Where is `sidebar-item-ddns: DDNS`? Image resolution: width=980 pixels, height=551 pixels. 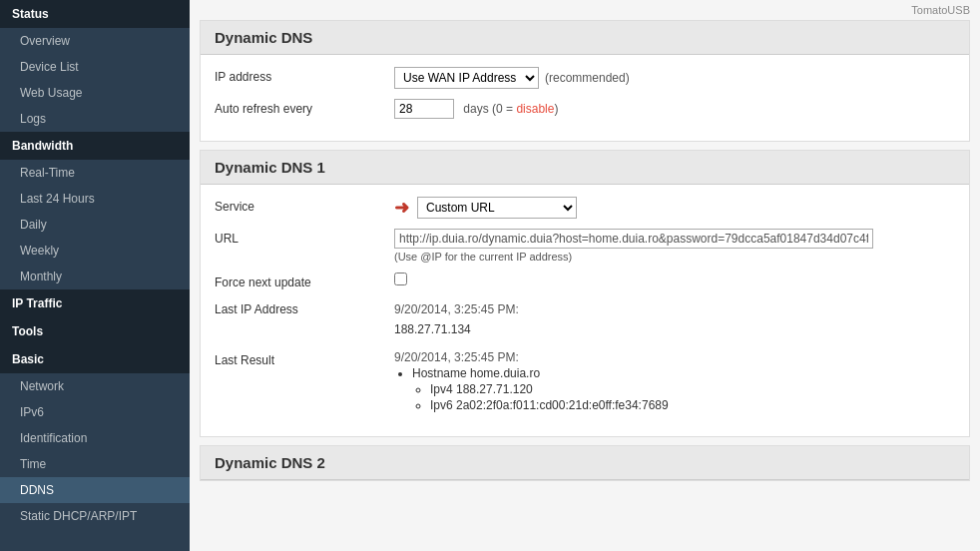 sidebar-item-ddns: DDNS is located at coordinates (95, 490).